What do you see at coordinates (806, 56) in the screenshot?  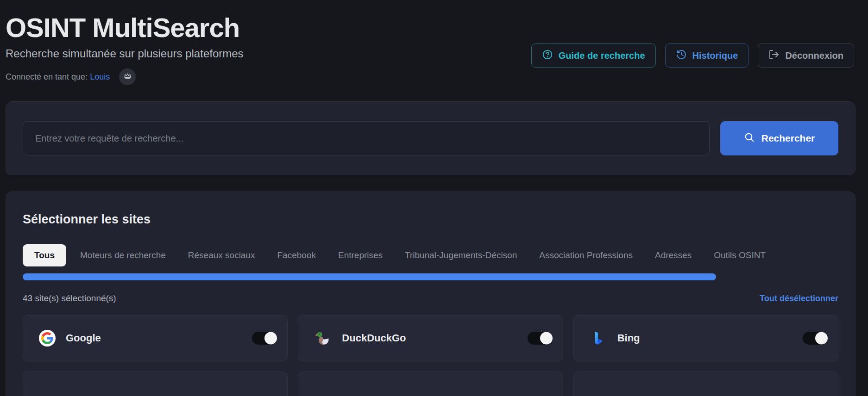 I see `logout-button: Déconnexion` at bounding box center [806, 56].